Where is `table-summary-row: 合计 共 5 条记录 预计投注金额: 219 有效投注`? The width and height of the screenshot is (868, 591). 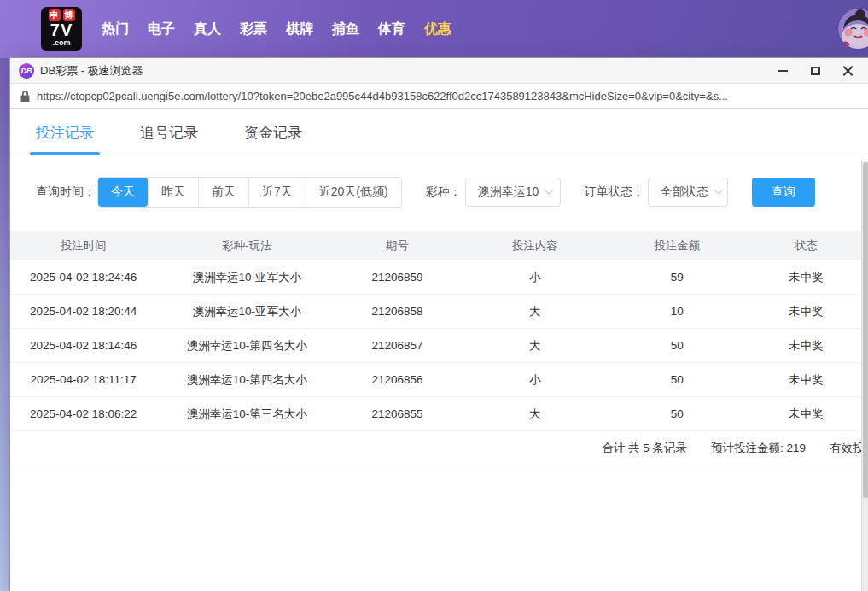
table-summary-row: 合计 共 5 条记录 预计投注金额: 219 有效投注 is located at coordinates (439, 448).